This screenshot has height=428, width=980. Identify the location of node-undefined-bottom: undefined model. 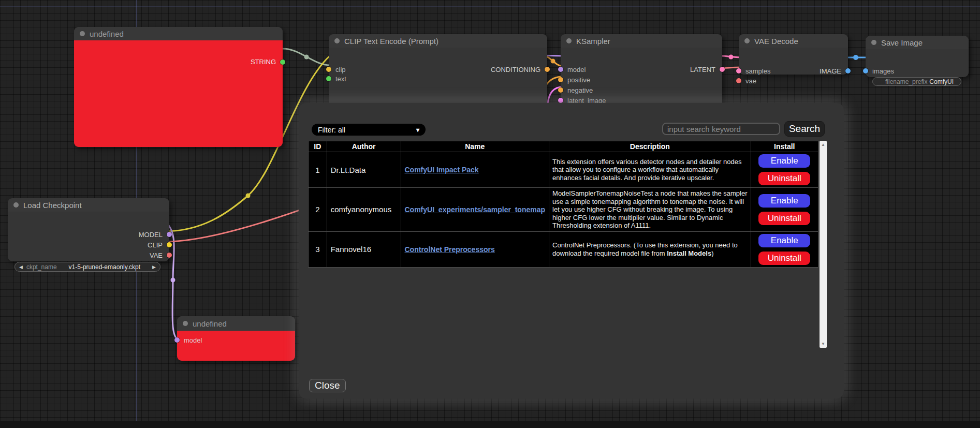
(236, 338).